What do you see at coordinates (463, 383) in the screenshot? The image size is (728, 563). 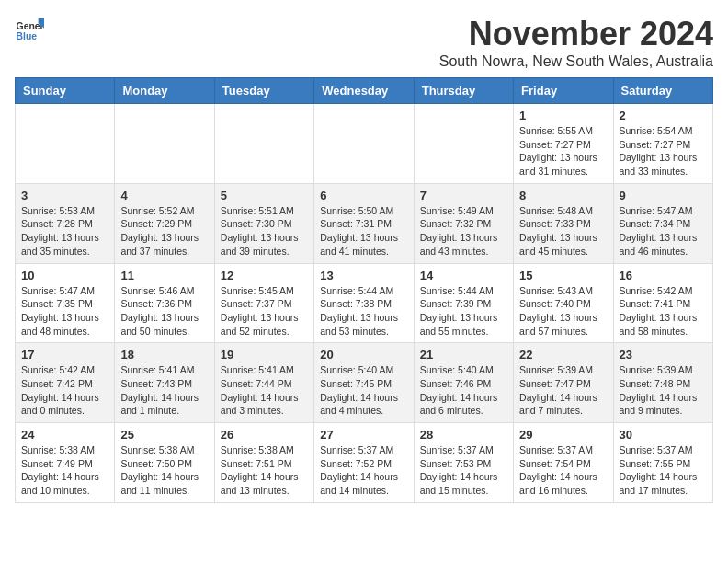 I see `cell-3-4: 21Sunrise: 5:40 AM Sunset: 7:46 PM Dayli…` at bounding box center [463, 383].